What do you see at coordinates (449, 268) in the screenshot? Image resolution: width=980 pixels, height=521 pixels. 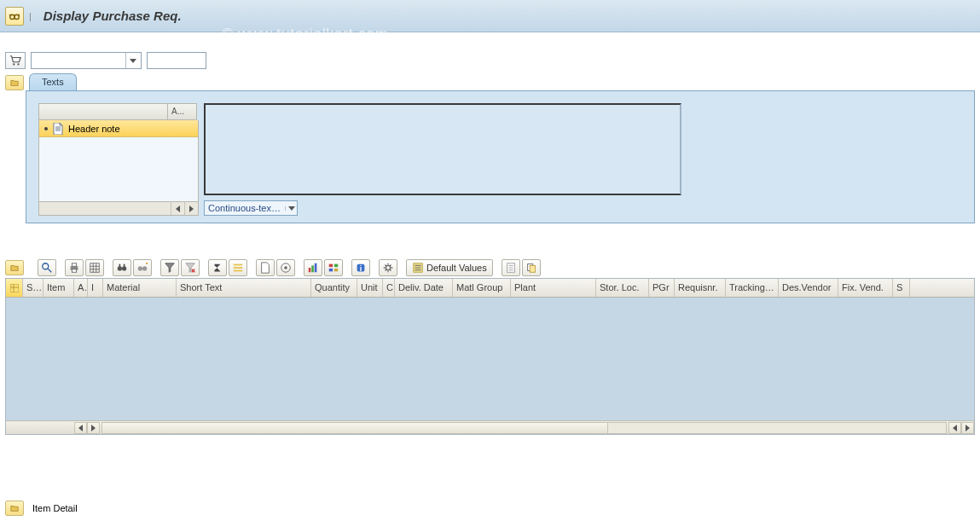 I see `default-values-button: Default Values` at bounding box center [449, 268].